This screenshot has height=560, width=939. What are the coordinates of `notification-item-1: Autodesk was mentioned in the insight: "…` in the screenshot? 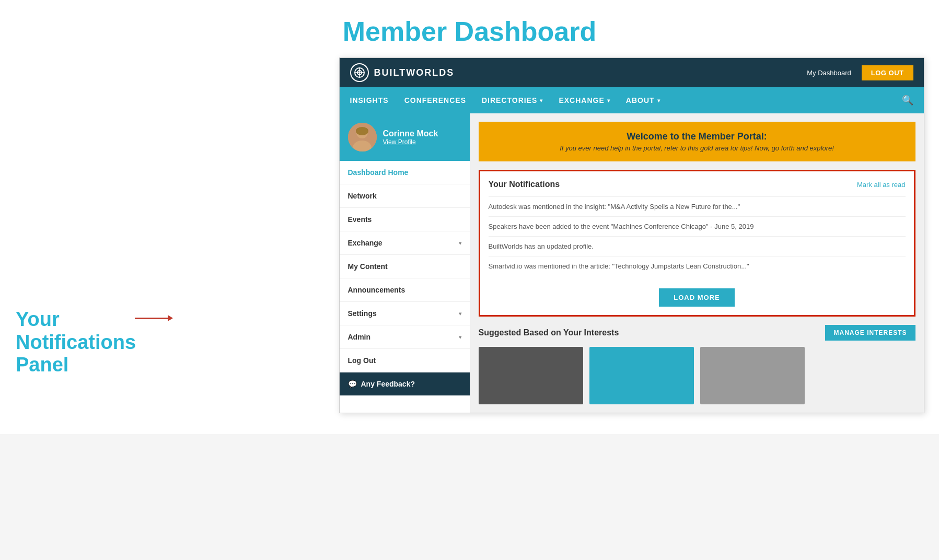 It's located at (697, 206).